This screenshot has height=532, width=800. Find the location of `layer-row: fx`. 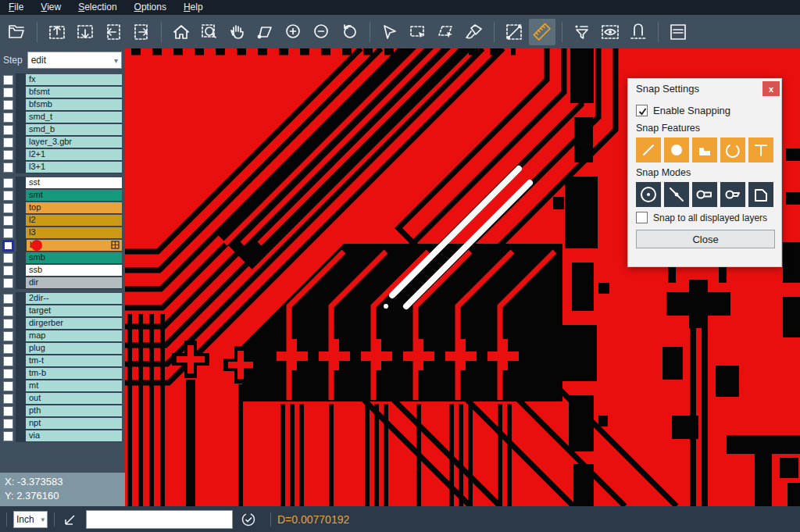

layer-row: fx is located at coordinates (61, 80).